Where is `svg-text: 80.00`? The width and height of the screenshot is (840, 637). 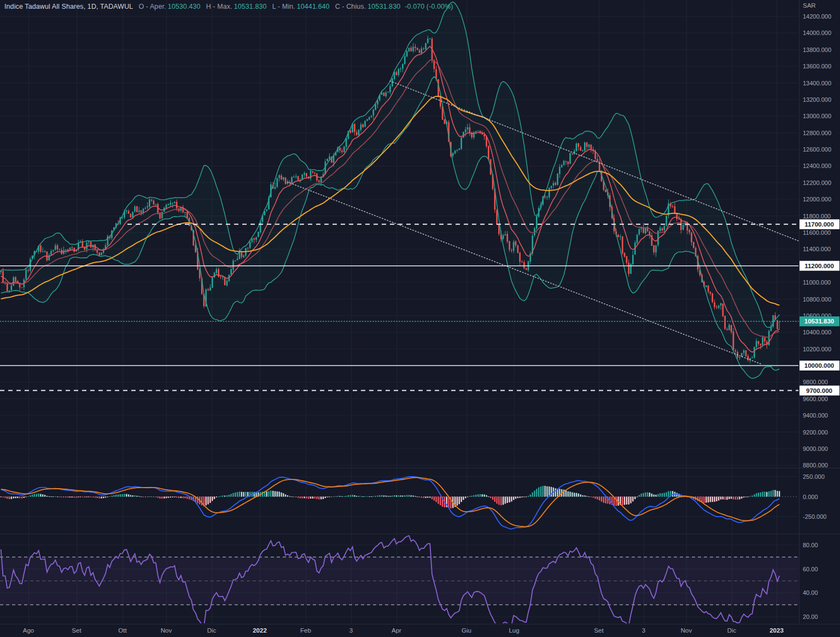
svg-text: 80.00 is located at coordinates (810, 545).